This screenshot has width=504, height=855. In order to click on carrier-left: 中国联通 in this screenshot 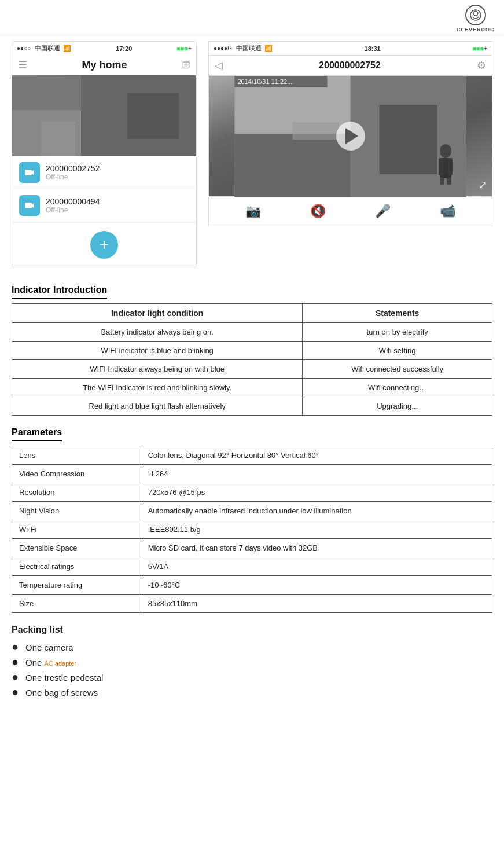, I will do `click(47, 49)`.